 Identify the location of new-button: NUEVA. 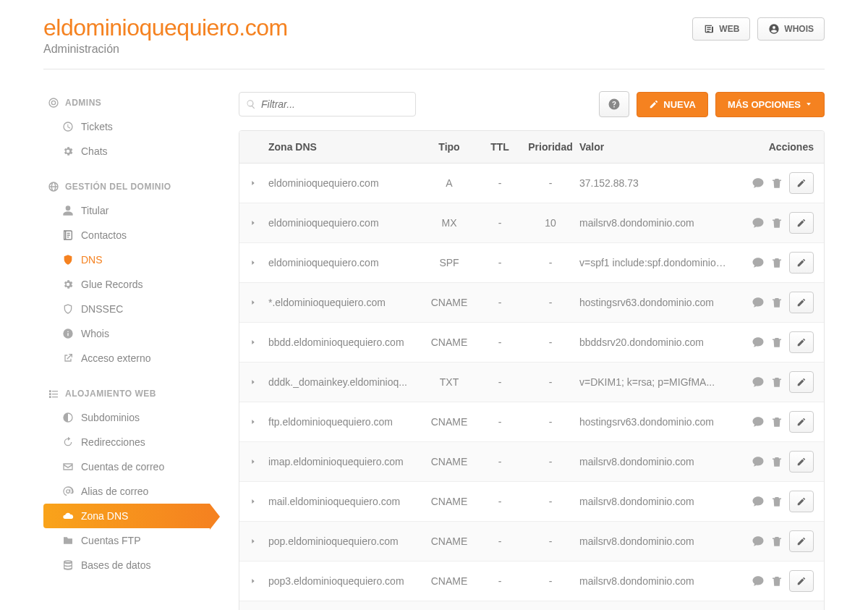
(673, 104).